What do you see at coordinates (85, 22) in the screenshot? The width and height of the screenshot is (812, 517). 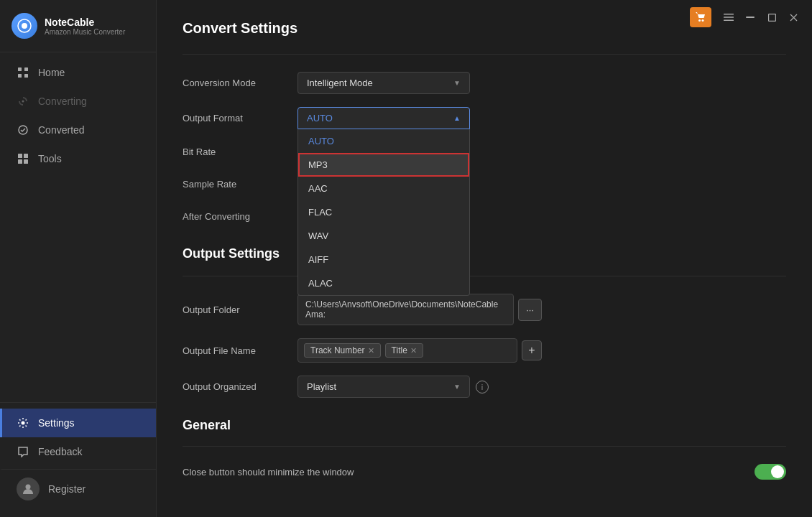 I see `app-title: NoteCable` at bounding box center [85, 22].